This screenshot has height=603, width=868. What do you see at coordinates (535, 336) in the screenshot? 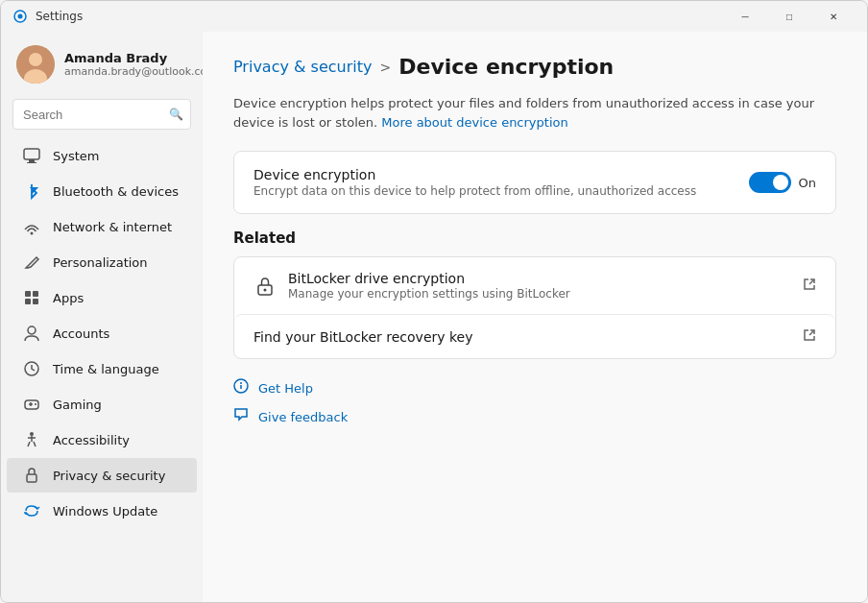
I see `recovery-key-row: Find your BitLocker recovery key` at bounding box center [535, 336].